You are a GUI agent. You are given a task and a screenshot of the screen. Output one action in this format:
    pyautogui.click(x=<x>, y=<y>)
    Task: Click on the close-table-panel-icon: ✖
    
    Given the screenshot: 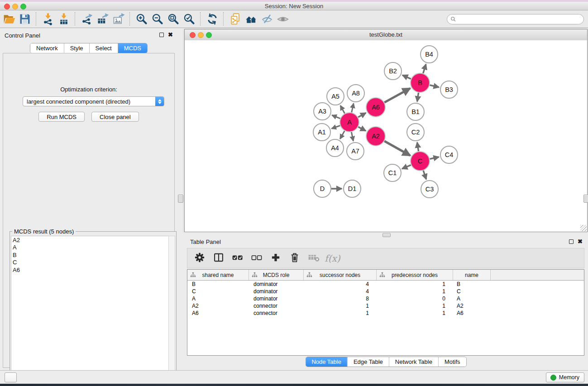 What is the action you would take?
    pyautogui.click(x=580, y=242)
    